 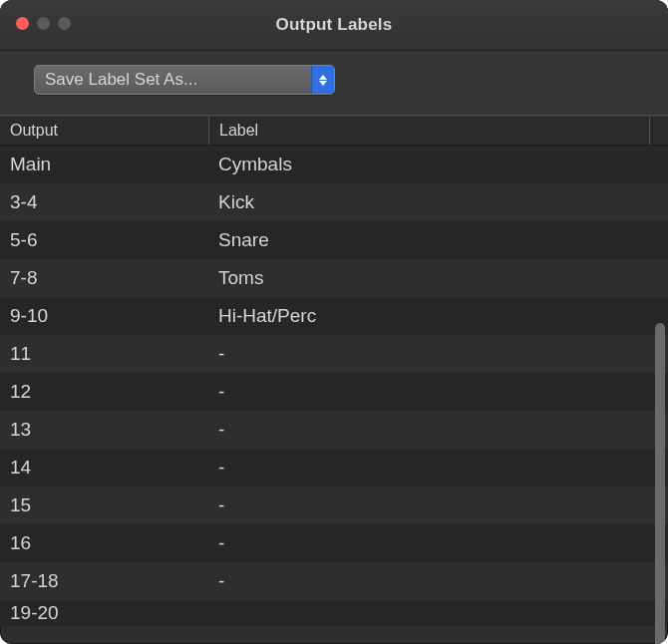 What do you see at coordinates (104, 354) in the screenshot?
I see `cell-output: 11` at bounding box center [104, 354].